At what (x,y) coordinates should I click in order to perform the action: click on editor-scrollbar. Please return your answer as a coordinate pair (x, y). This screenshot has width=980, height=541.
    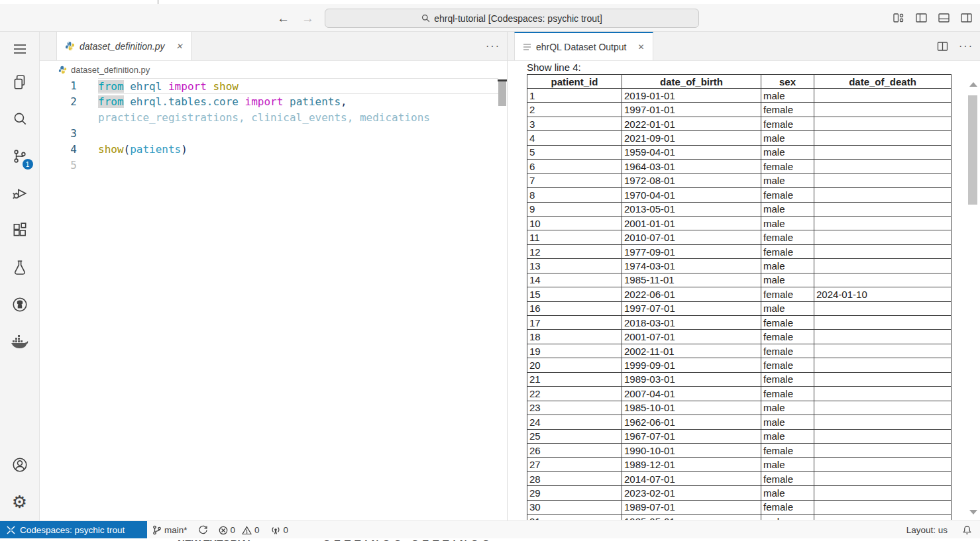
    Looking at the image, I should click on (502, 93).